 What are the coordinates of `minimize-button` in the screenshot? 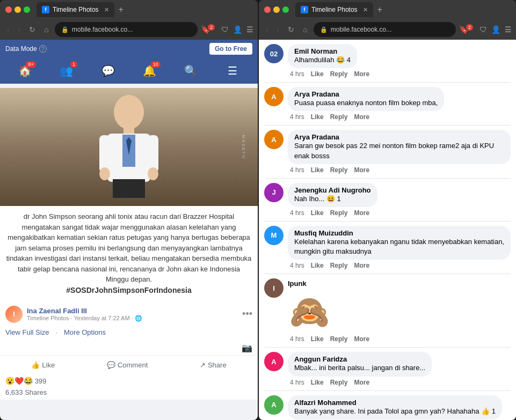 It's located at (18, 10).